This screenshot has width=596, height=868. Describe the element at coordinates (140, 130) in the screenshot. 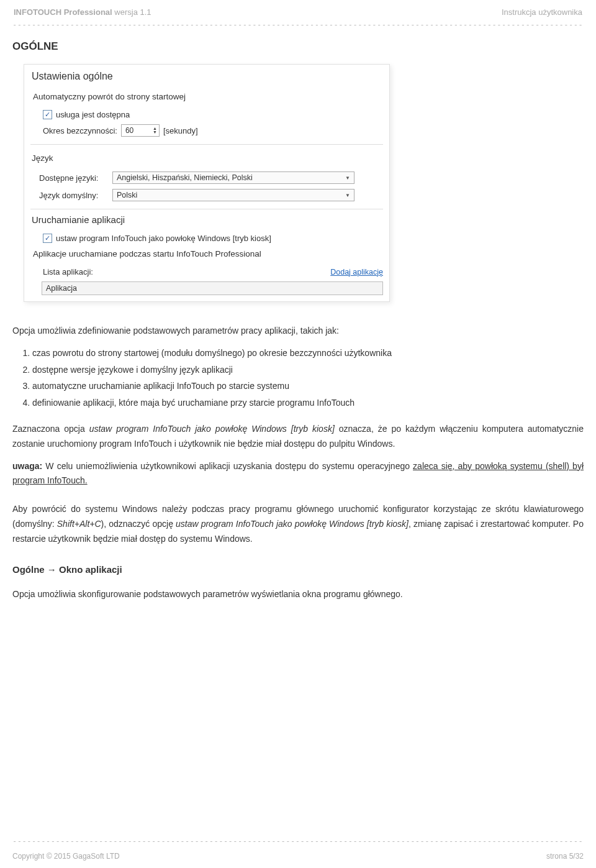

I see `idle-spinbox: 60 ▲▼` at that location.